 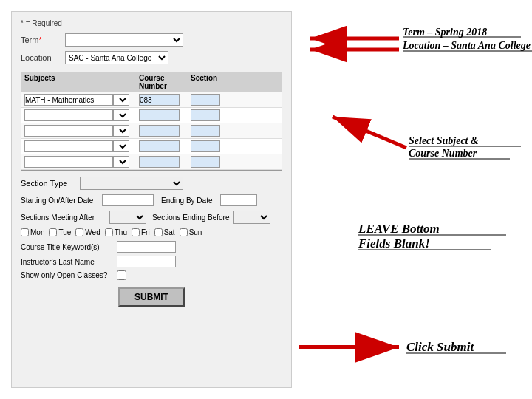 I want to click on section-col-header: Section, so click(x=209, y=82).